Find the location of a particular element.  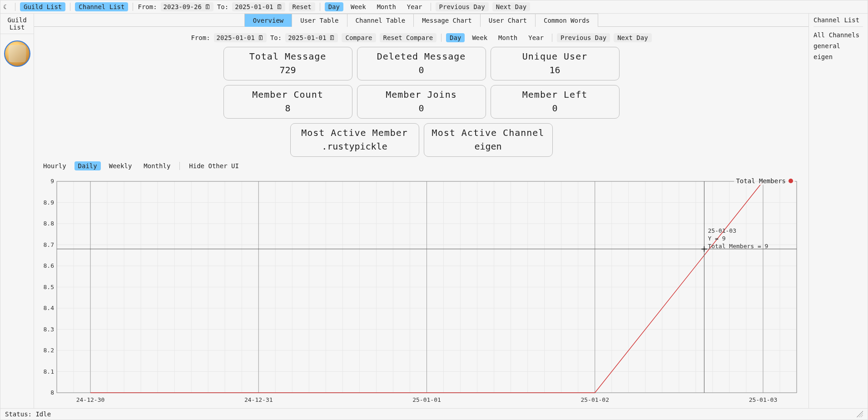

reset-button: Reset is located at coordinates (302, 7).